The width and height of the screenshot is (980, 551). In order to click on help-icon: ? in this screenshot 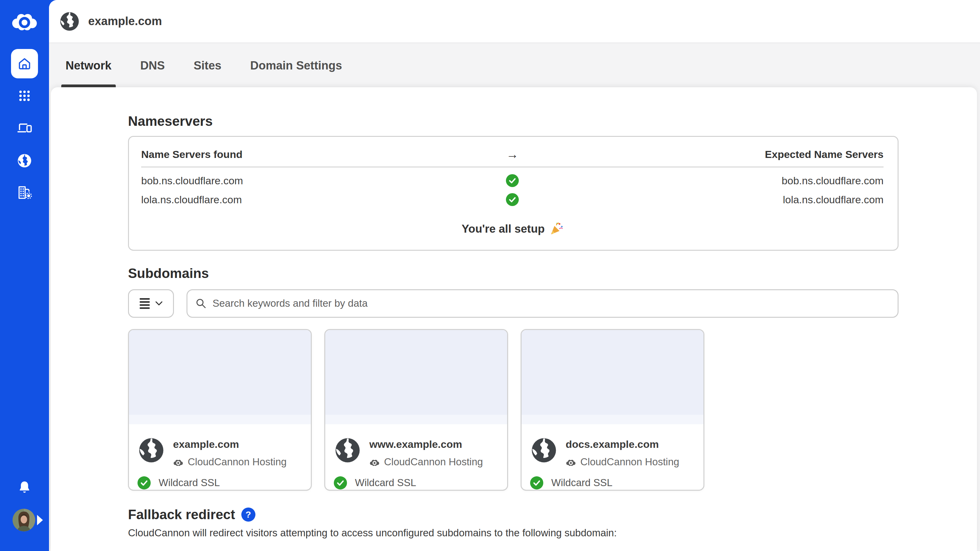, I will do `click(248, 515)`.